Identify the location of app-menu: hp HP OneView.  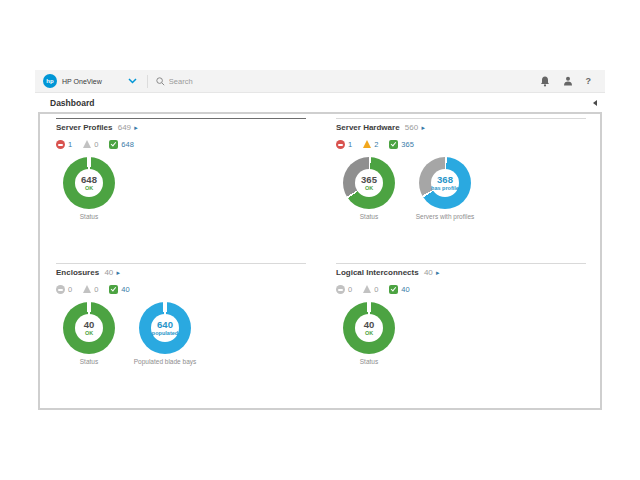
(86, 81).